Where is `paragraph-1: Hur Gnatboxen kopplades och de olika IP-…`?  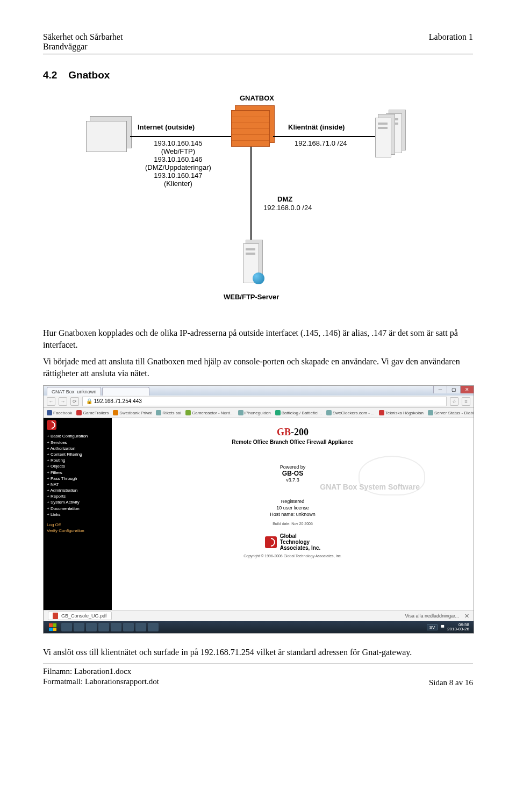 paragraph-1: Hur Gnatboxen kopplades och de olika IP-… is located at coordinates (258, 339).